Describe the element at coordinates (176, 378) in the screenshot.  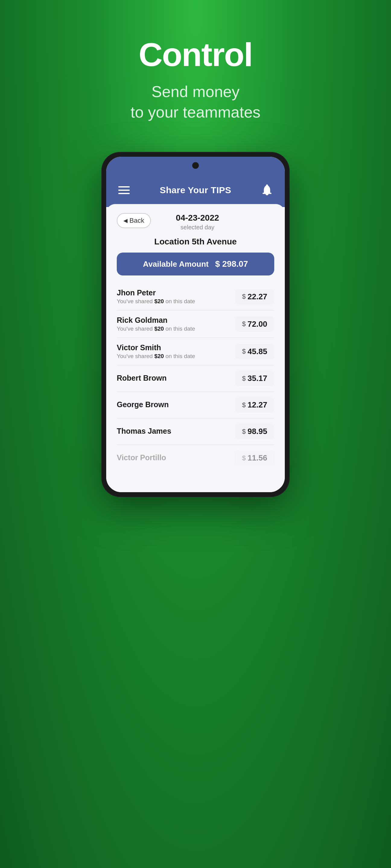
I see `member-name: Robert Brown` at that location.